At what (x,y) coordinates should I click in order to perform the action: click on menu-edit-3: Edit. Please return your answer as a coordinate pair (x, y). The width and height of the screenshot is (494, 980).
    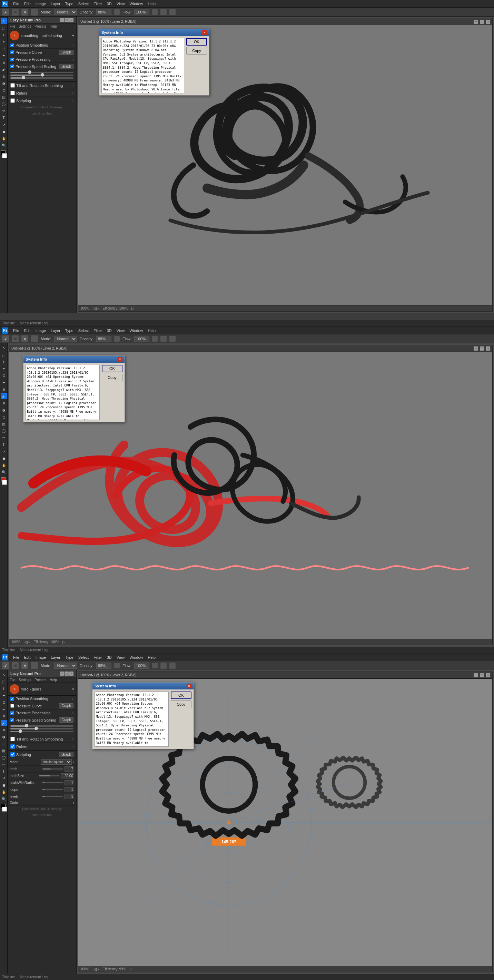
    Looking at the image, I should click on (27, 657).